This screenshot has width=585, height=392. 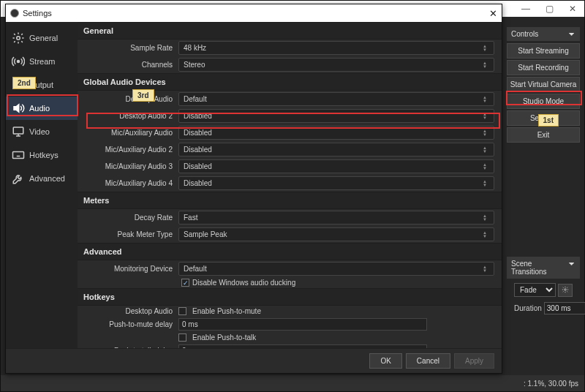 I want to click on main-max-button: ▢, so click(x=549, y=9).